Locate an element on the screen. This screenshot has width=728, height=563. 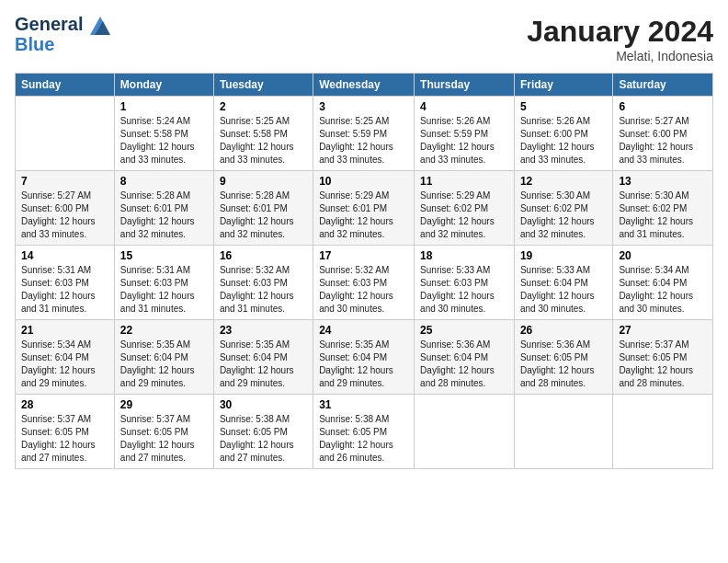
day-header-wednesday: Wednesday is located at coordinates (364, 85).